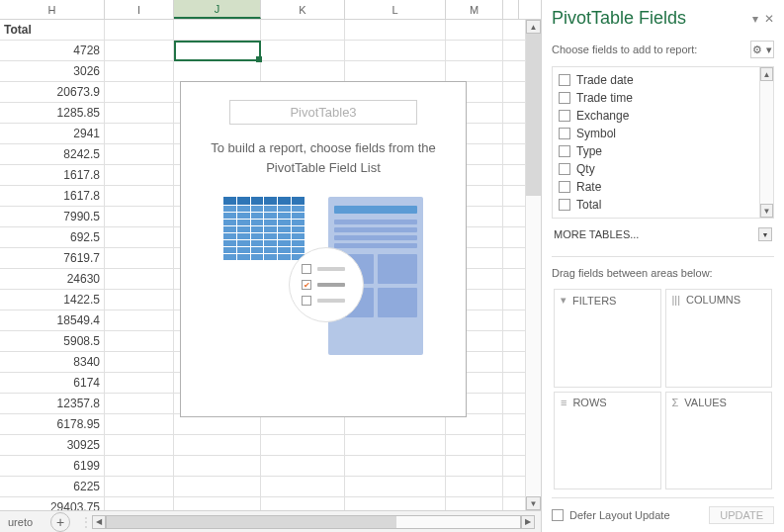 This screenshot has height=532, width=784. Describe the element at coordinates (662, 169) in the screenshot. I see `field-item: Qty` at that location.